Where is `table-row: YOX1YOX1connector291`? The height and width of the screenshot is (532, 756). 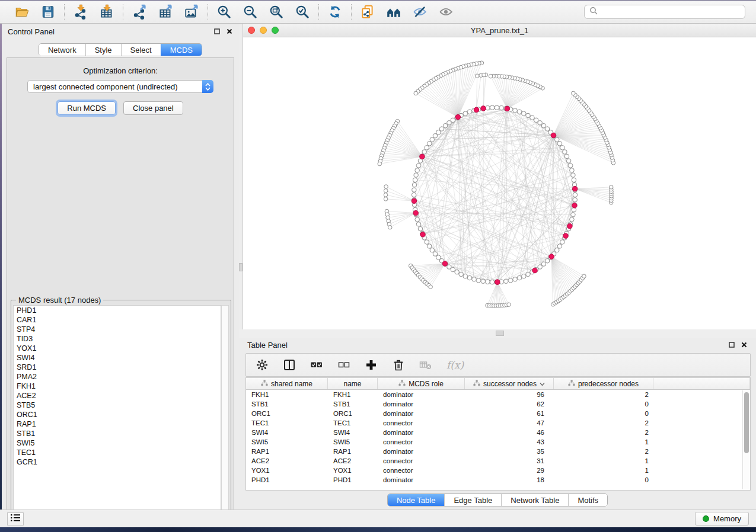
table-row: YOX1YOX1connector291 is located at coordinates (498, 470).